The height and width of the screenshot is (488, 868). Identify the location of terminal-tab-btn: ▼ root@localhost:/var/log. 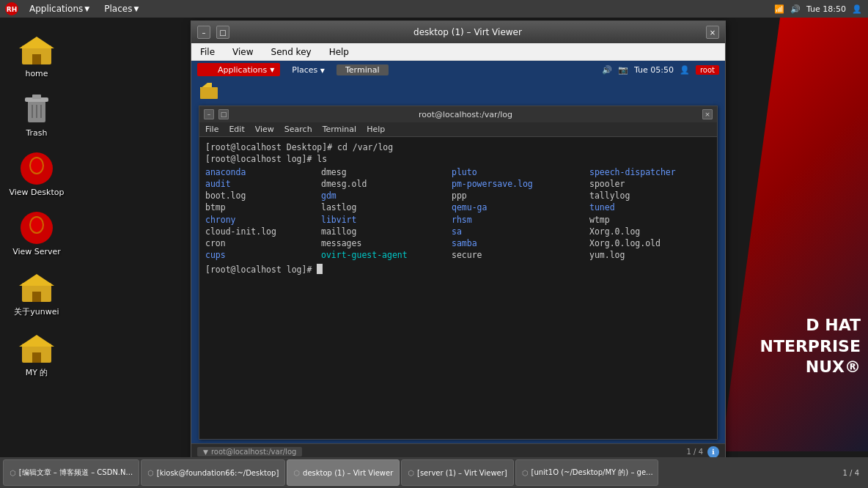
(249, 451).